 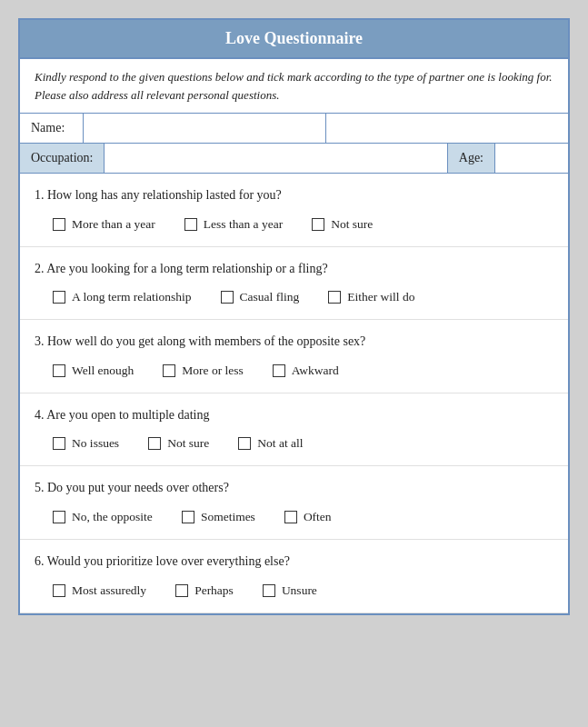 What do you see at coordinates (260, 297) in the screenshot?
I see `option-item-q2-1: Casual fling` at bounding box center [260, 297].